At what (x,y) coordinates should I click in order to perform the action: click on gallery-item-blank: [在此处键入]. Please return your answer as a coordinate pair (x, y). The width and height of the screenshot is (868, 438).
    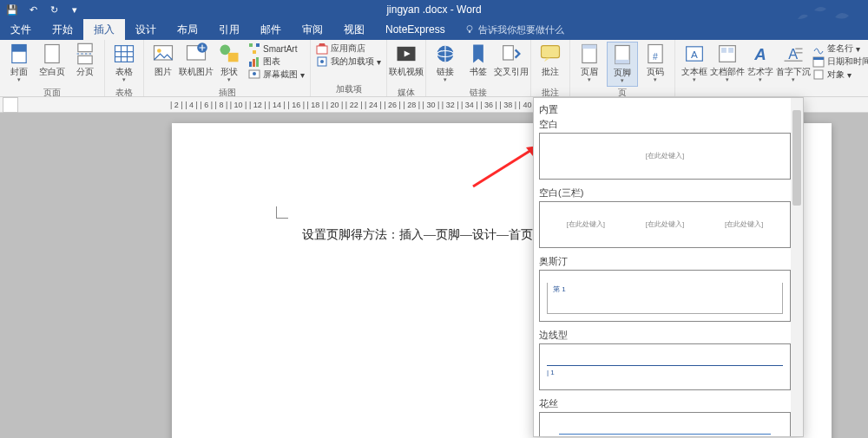
    Looking at the image, I should click on (665, 156).